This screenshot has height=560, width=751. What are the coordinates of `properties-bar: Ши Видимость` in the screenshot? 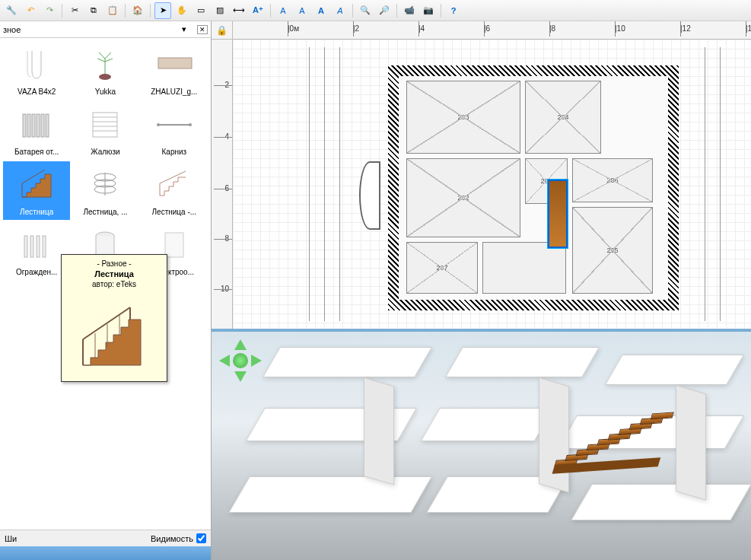 It's located at (105, 538).